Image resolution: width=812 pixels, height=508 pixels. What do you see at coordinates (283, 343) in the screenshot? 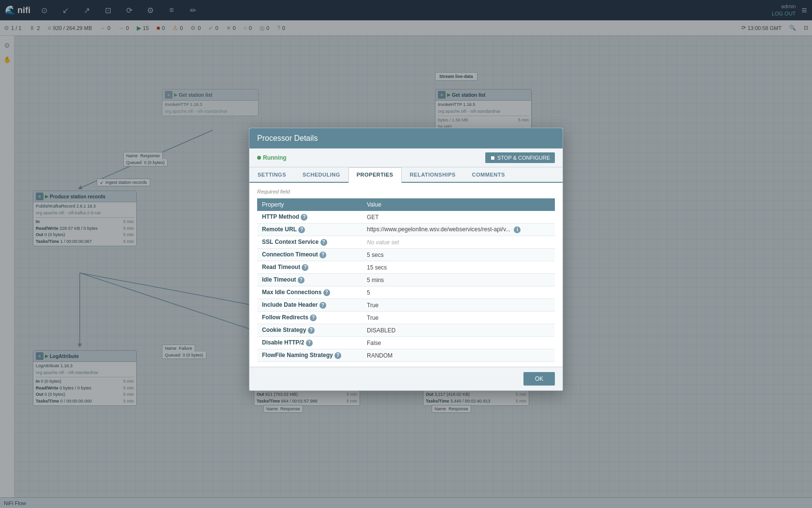
I see `prop-name-text: Disable HTTP/2` at bounding box center [283, 343].